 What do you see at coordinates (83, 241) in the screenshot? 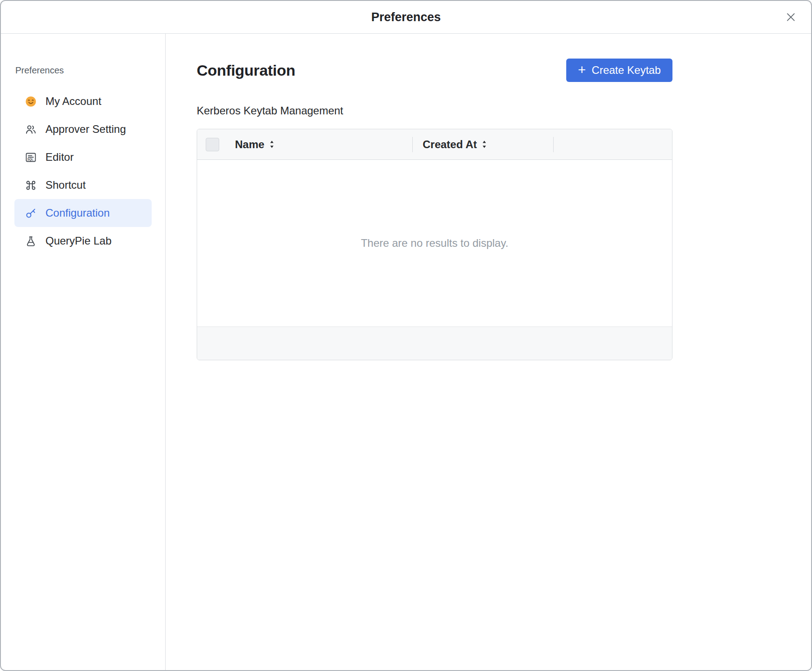
I see `sidebar-item-querypie-lab: QueryPie Lab` at bounding box center [83, 241].